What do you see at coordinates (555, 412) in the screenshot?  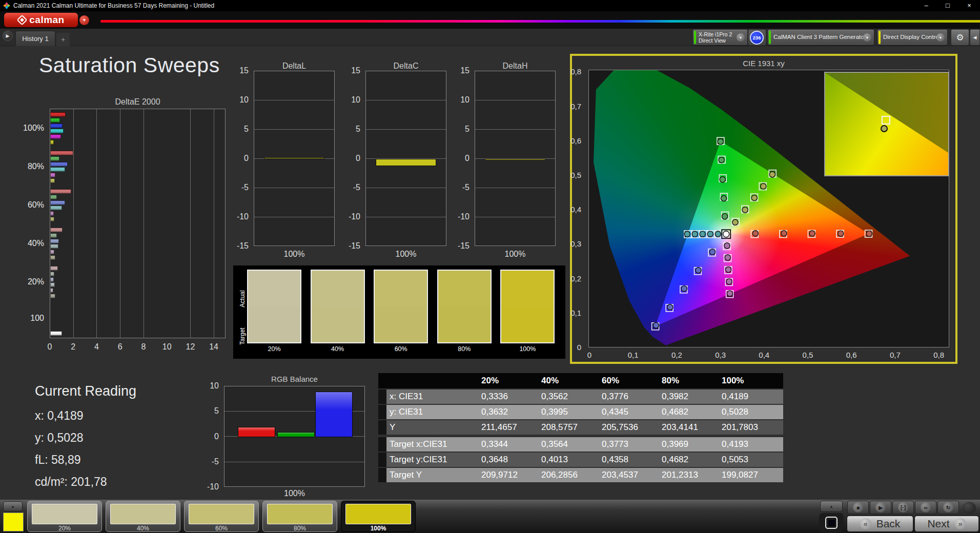 I see `table-cell: 0,3995` at bounding box center [555, 412].